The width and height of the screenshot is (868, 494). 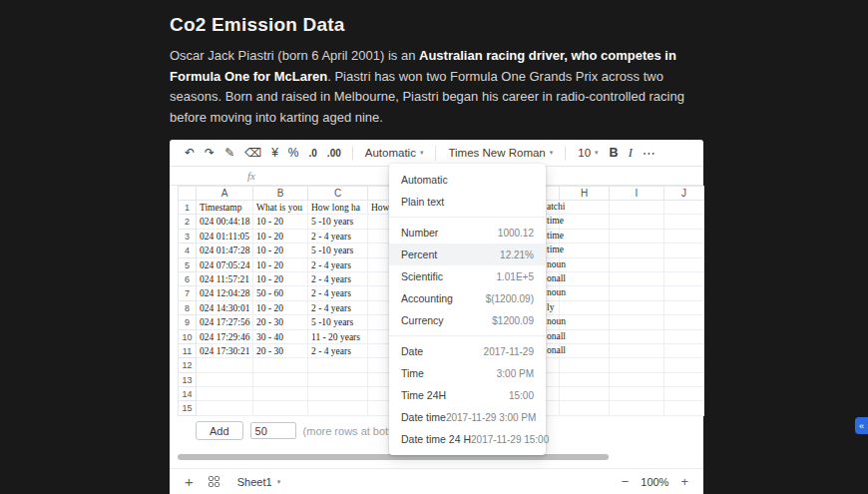 What do you see at coordinates (585, 351) in the screenshot?
I see `cell-h11` at bounding box center [585, 351].